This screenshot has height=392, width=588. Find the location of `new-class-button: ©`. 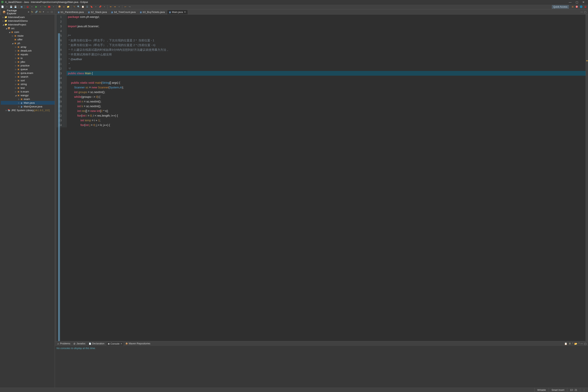

new-class-button: © is located at coordinates (64, 7).